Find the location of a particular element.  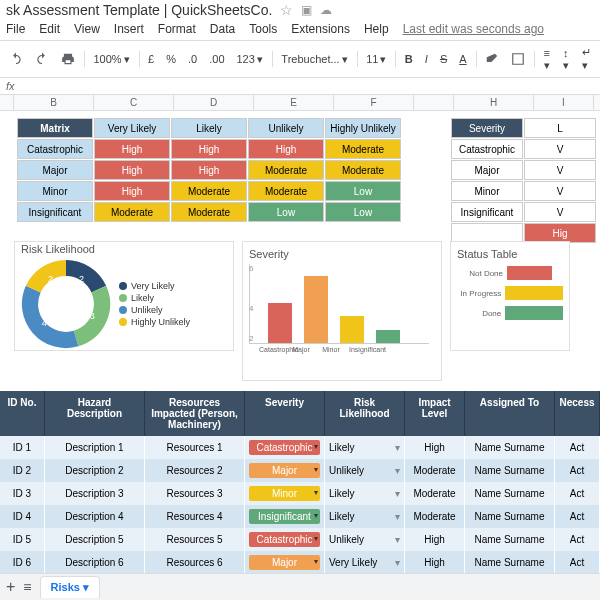

status-chart: Status Table Not DoneIn ProgressDone is located at coordinates (510, 296).